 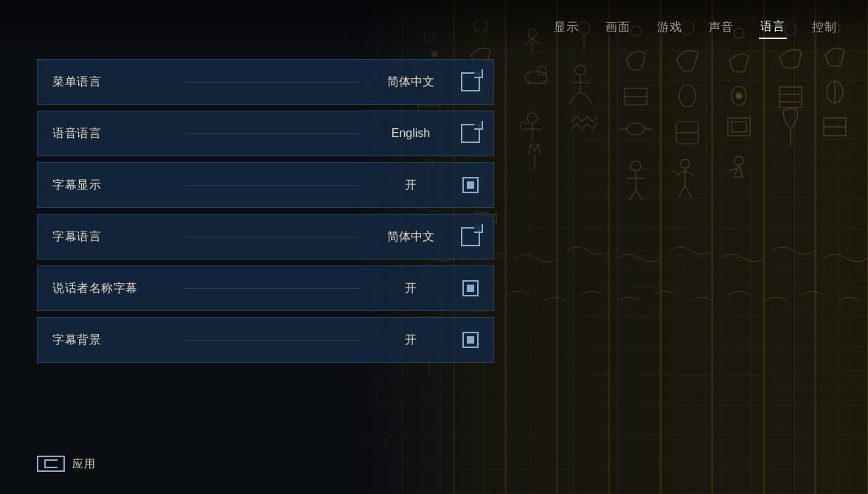 I want to click on nav-item-game: 游戏, so click(x=670, y=28).